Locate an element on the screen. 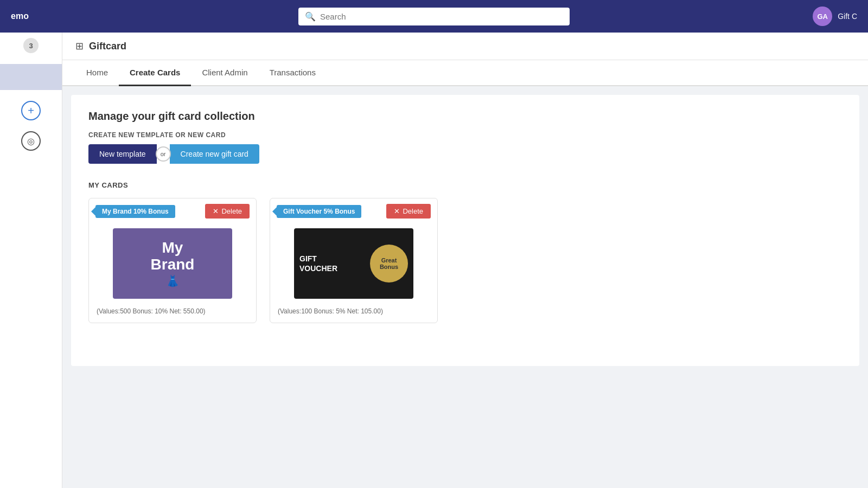 The image size is (868, 488). card-1-footer: (Values:500 Bonus: 10% Net: 550.00) is located at coordinates (173, 313).